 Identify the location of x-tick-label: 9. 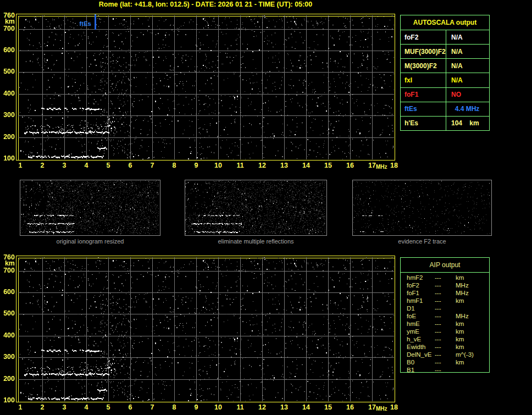
(196, 407).